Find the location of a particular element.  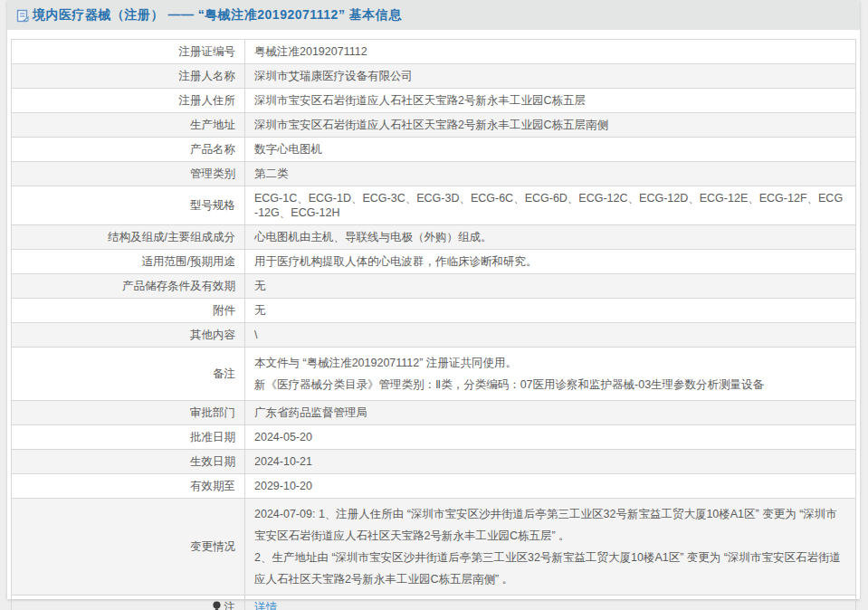

row-label: 审批部门 is located at coordinates (129, 413).